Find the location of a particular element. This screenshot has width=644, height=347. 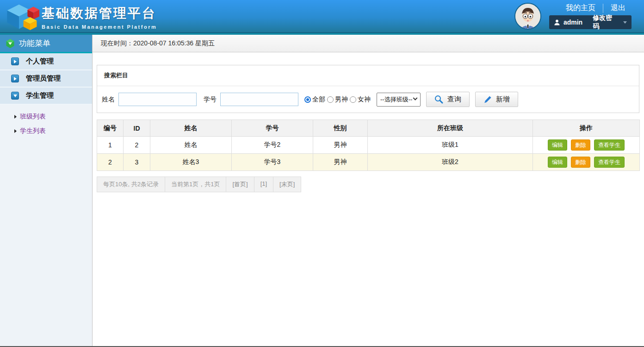

name-input is located at coordinates (157, 99).